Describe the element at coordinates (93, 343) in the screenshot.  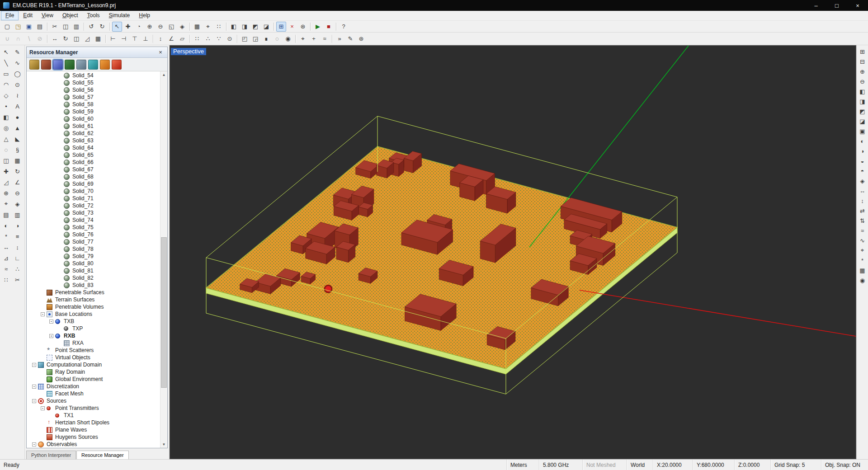
I see `tree-item-rxa: RXA` at that location.